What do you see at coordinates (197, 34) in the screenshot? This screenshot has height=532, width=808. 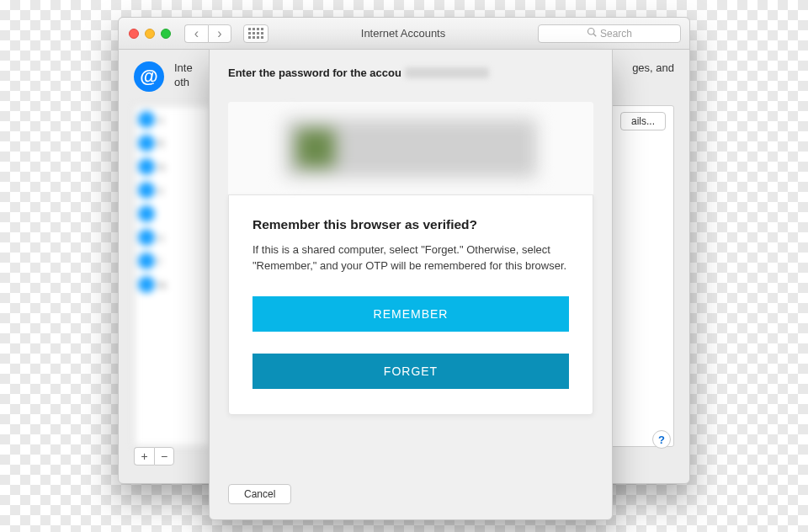 I see `chevron-left-icon: ‹` at bounding box center [197, 34].